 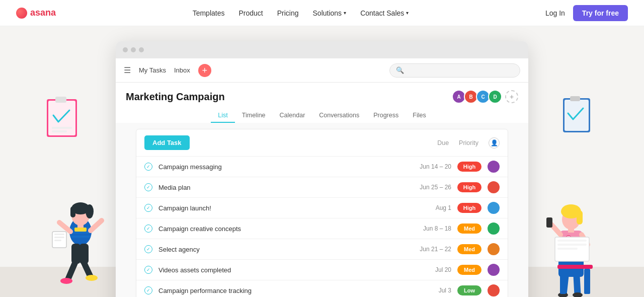 What do you see at coordinates (384, 13) in the screenshot?
I see `nav-contact-sales: Contact Sales` at bounding box center [384, 13].